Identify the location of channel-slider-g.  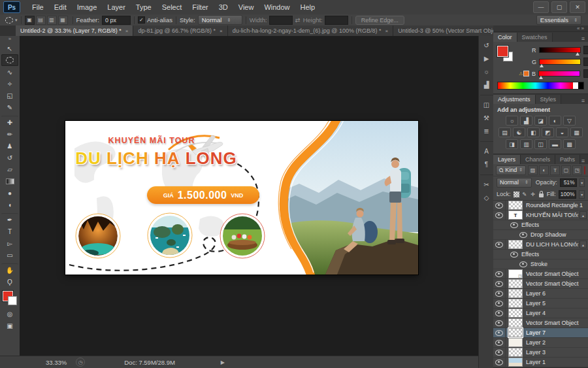
(560, 61).